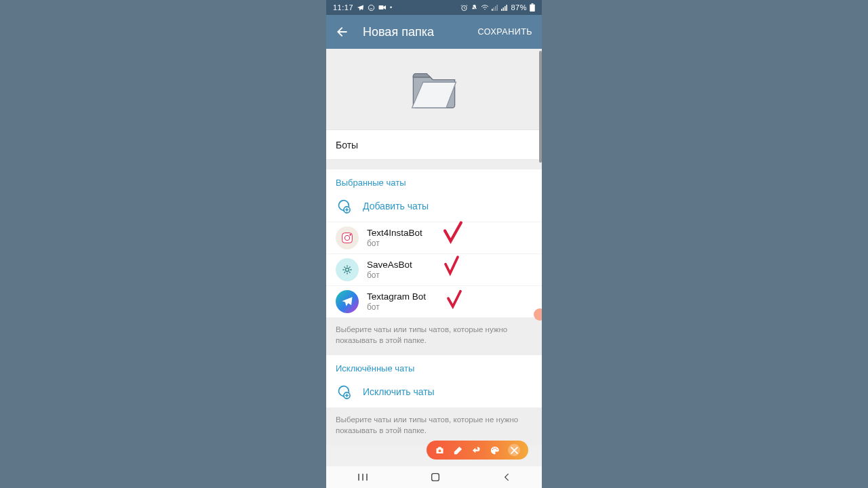  What do you see at coordinates (361, 8) in the screenshot?
I see `telegram-icon` at bounding box center [361, 8].